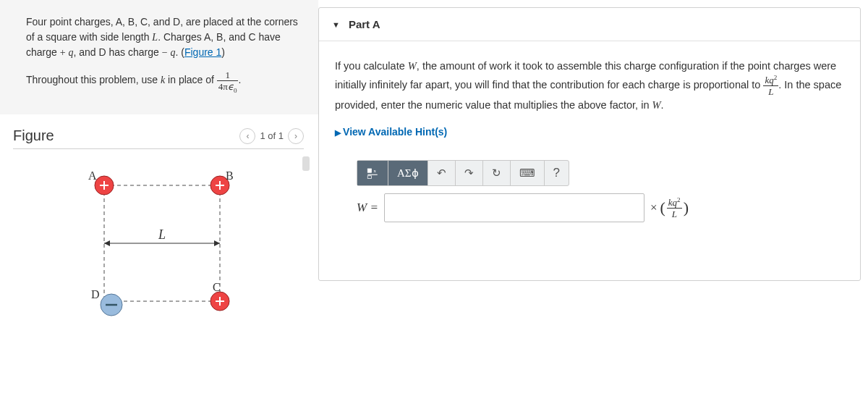 The image size is (868, 412). I want to click on part-header: ▼ Part A, so click(590, 25).